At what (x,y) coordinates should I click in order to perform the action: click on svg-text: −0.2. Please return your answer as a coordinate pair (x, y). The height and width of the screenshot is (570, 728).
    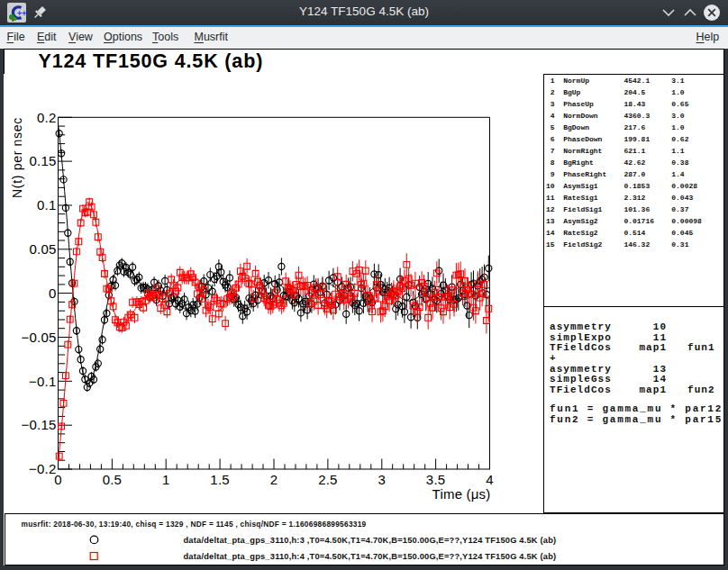
    Looking at the image, I should click on (42, 468).